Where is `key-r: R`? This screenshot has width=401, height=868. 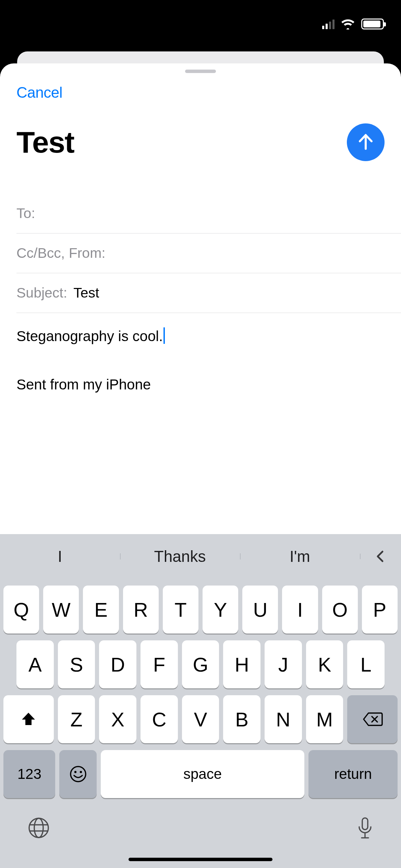 key-r: R is located at coordinates (141, 610).